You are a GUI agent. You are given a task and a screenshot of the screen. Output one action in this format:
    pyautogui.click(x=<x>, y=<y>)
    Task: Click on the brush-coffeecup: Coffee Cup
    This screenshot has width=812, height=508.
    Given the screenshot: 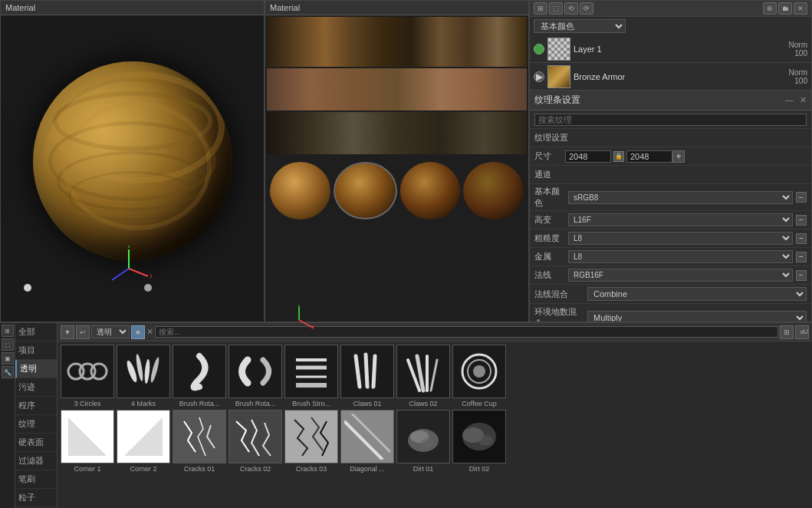 What is the action you would take?
    pyautogui.click(x=479, y=376)
    